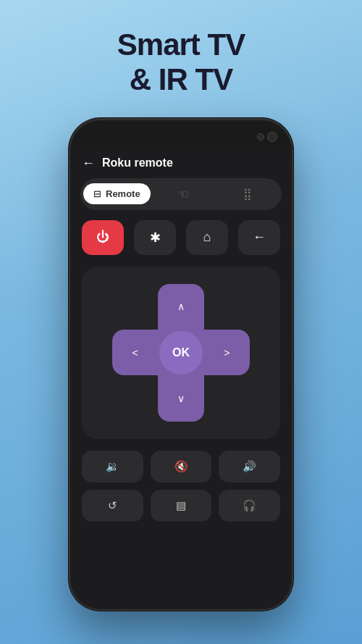  What do you see at coordinates (181, 306) in the screenshot?
I see `chevron-up-icon: ∧` at bounding box center [181, 306].